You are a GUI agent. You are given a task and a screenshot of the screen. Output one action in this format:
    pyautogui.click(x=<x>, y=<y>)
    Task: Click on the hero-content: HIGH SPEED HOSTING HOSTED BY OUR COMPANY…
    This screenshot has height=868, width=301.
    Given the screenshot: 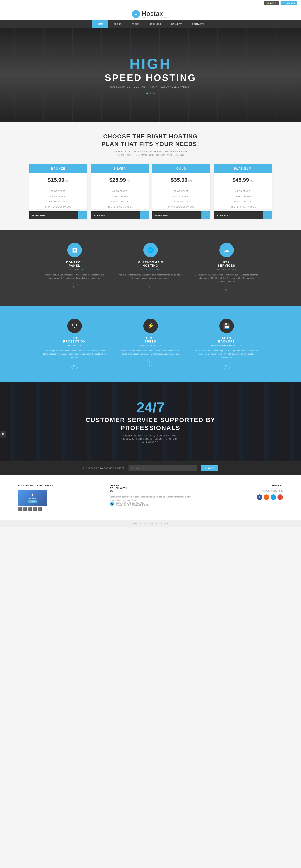 What is the action you would take?
    pyautogui.click(x=150, y=75)
    